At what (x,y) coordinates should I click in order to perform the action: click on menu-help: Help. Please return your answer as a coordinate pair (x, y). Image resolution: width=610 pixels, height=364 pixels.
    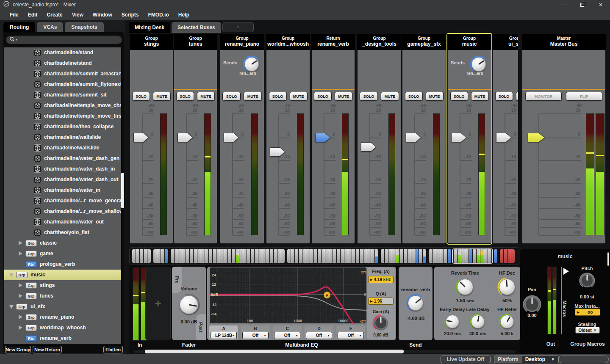
    Looking at the image, I should click on (184, 15).